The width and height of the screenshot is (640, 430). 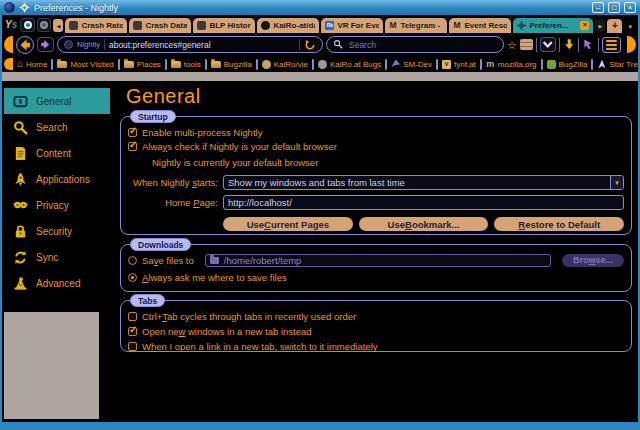 What do you see at coordinates (350, 64) in the screenshot?
I see `bookmark-kairo-bugs: KaiRo.at Bugs` at bounding box center [350, 64].